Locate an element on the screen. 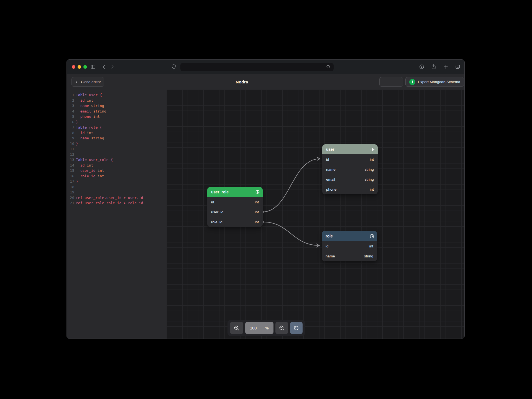  close-editor-button: Close editor is located at coordinates (88, 82).